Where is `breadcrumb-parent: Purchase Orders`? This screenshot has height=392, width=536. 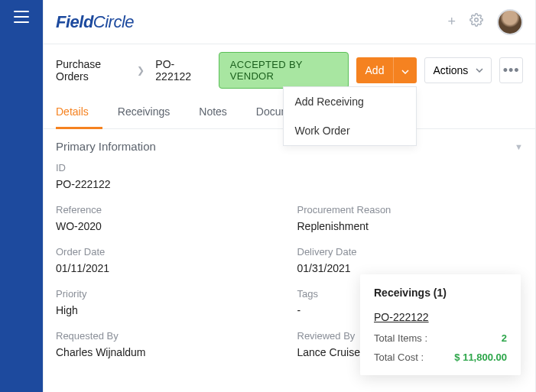 breadcrumb-parent: Purchase Orders is located at coordinates (91, 70).